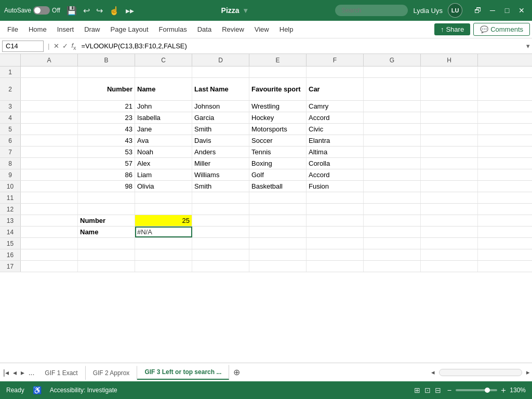 Image resolution: width=532 pixels, height=399 pixels. I want to click on cell-c12, so click(164, 209).